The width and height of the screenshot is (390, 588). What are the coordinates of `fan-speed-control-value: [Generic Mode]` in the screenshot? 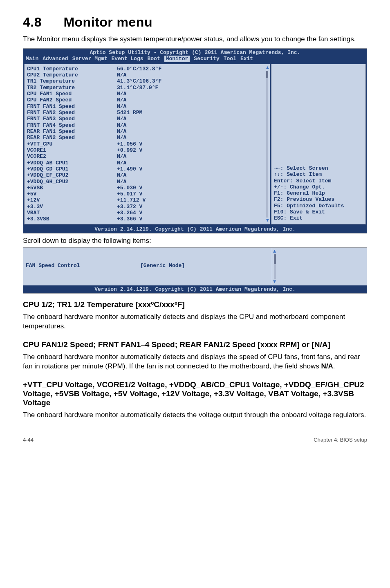 It's located at (163, 266).